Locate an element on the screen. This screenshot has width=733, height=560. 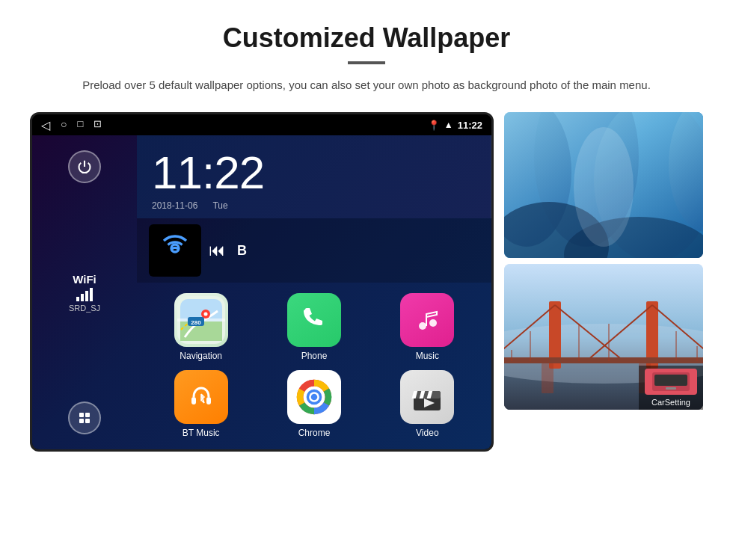
svg-text: 280 is located at coordinates (196, 323).